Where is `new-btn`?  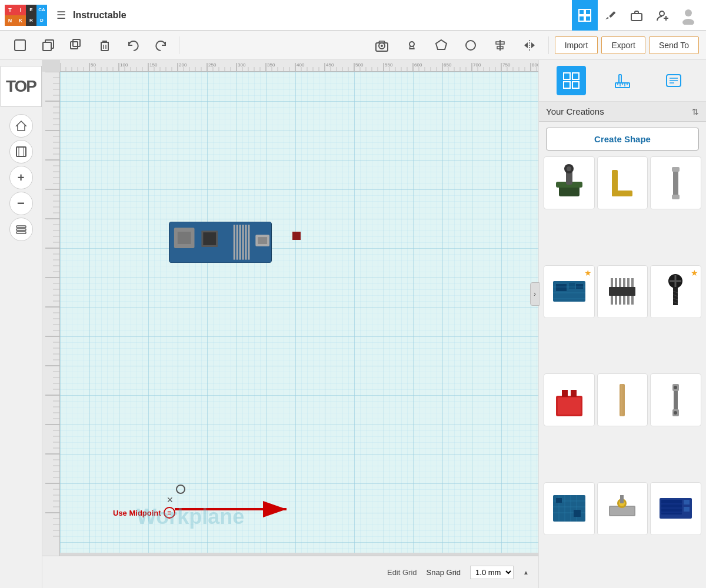 new-btn is located at coordinates (20, 45).